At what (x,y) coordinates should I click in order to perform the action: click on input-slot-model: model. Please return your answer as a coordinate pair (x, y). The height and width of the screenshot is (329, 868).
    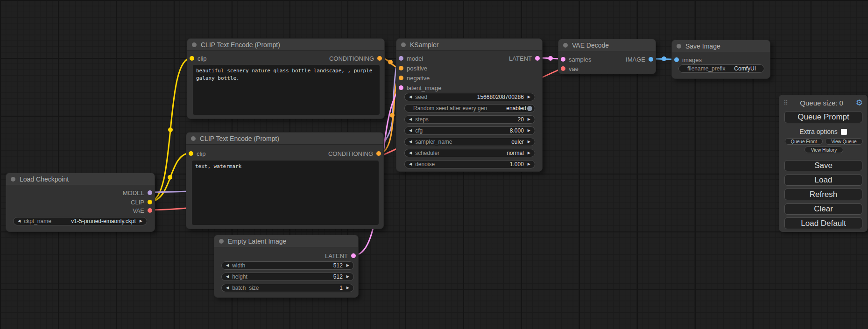
    Looking at the image, I should click on (411, 58).